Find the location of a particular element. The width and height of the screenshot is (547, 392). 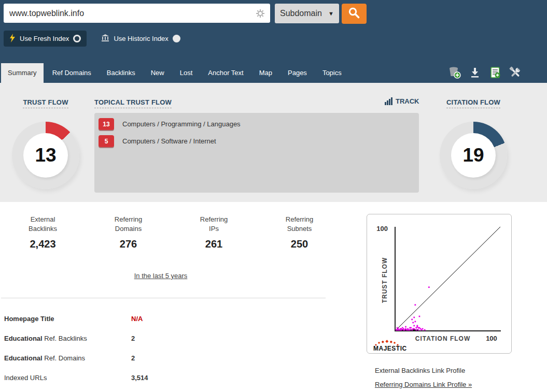

majestic-logo-text: MAJESTIC is located at coordinates (390, 349).